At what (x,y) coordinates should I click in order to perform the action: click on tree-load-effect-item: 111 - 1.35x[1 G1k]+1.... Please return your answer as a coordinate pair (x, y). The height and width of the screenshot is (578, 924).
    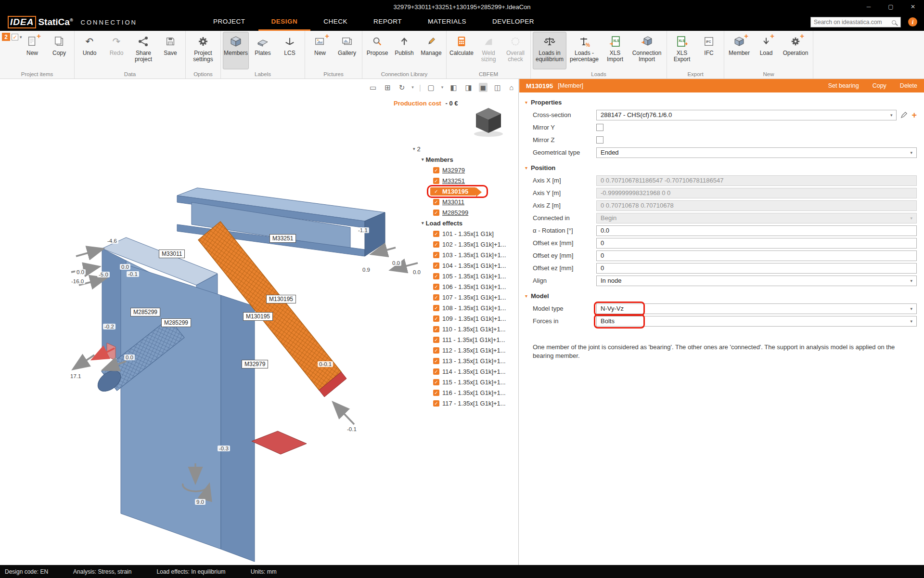
    Looking at the image, I should click on (465, 340).